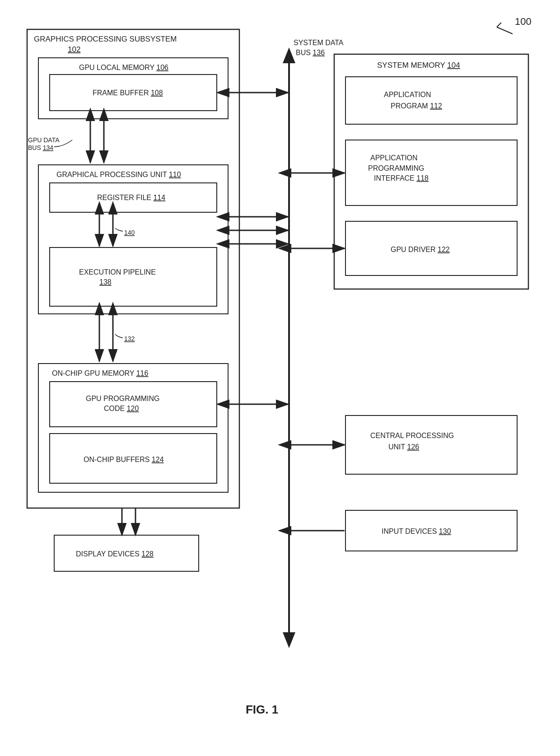  Describe the element at coordinates (319, 42) in the screenshot. I see `system-data-bus-label: SYSTEM DATA` at that location.